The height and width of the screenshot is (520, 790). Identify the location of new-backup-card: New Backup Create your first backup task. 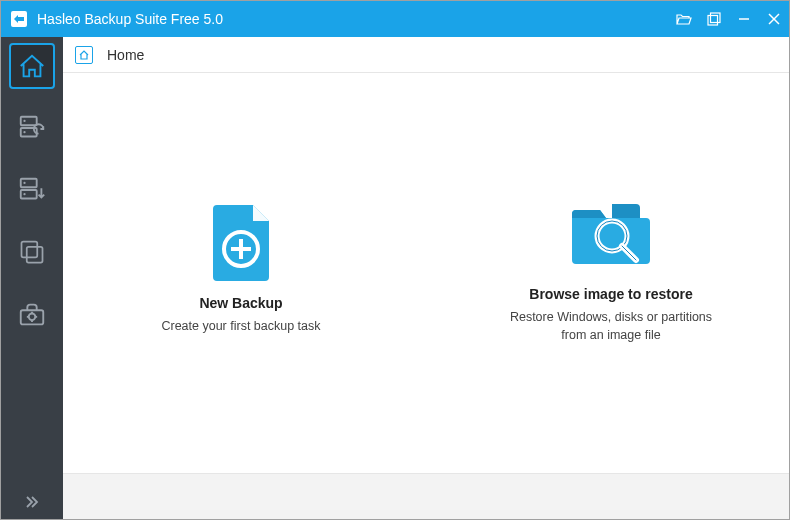
(241, 263).